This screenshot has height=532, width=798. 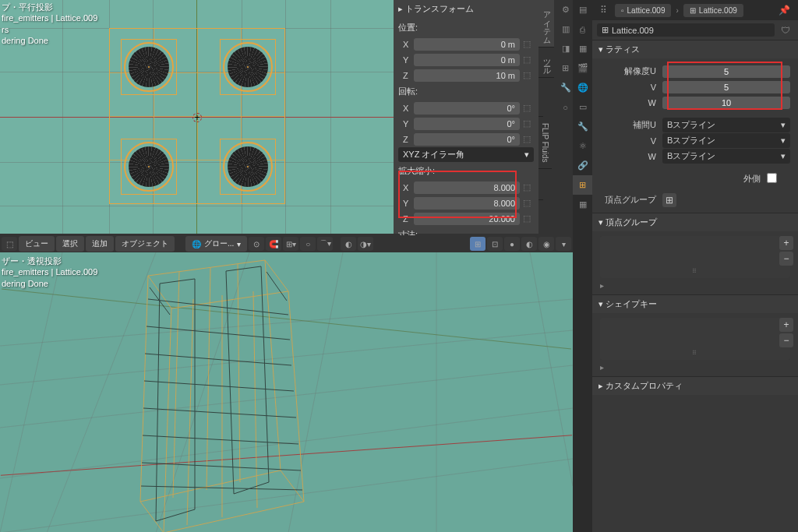 What do you see at coordinates (583, 107) in the screenshot?
I see `tab-object-icon: ▭` at bounding box center [583, 107].